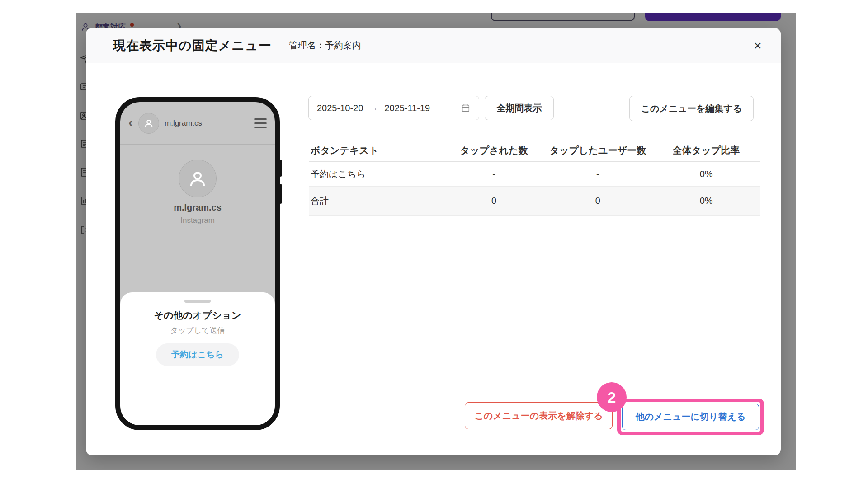 The image size is (868, 488). I want to click on hamburger-icon, so click(260, 123).